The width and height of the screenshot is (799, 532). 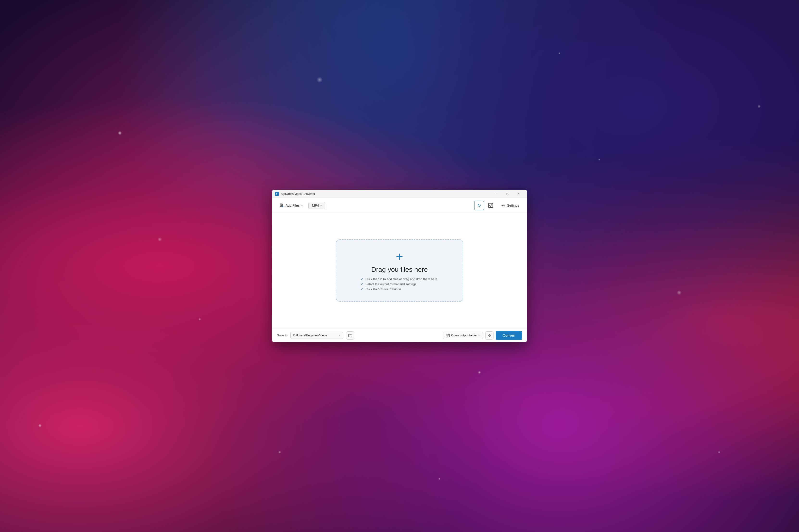 What do you see at coordinates (321, 205) in the screenshot?
I see `format-chevron-icon: ▾` at bounding box center [321, 205].